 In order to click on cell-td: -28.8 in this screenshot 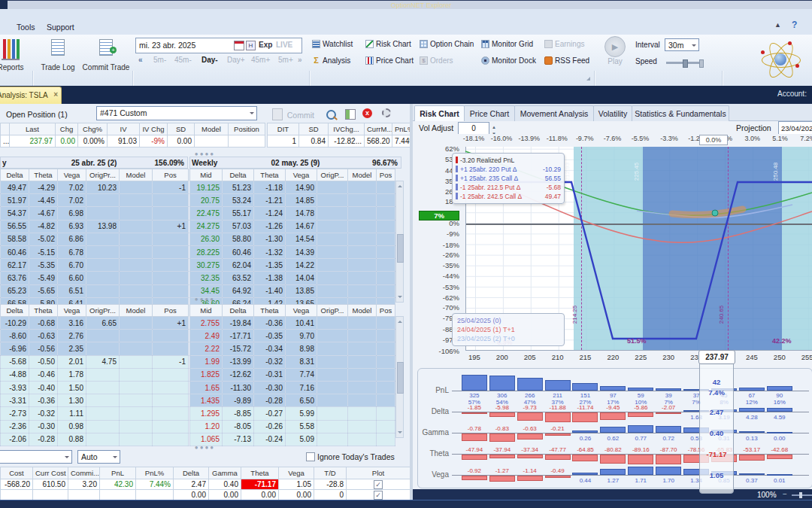, I will do `click(331, 485)`.